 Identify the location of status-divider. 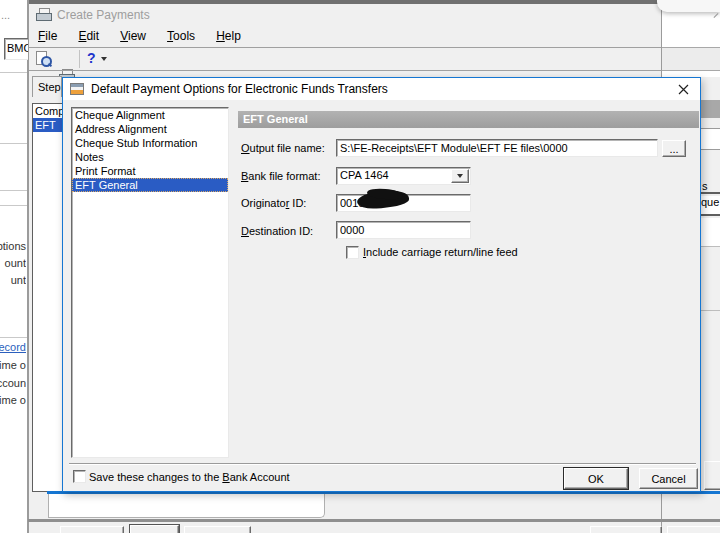
(374, 520).